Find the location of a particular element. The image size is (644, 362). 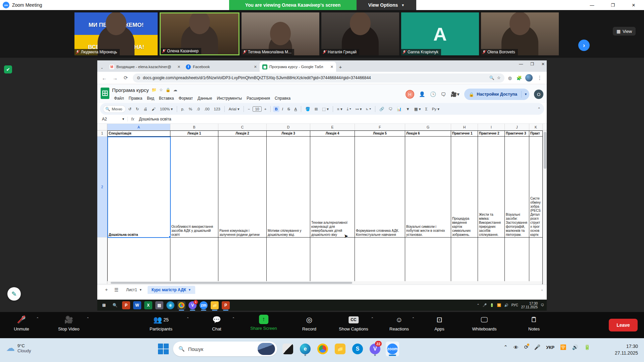

participant-tile: МИ ПЕРЕМОЖЕМО! ВСЕ БУДЕ УКРАЇНА! Людмила… is located at coordinates (116, 34).